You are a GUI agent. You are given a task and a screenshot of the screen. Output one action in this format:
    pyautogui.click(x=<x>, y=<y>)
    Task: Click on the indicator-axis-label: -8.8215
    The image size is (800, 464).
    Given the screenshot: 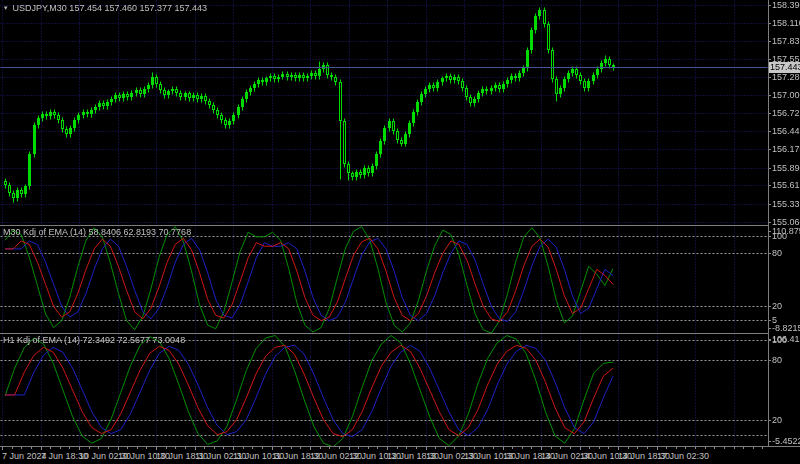 What is the action you would take?
    pyautogui.click(x=786, y=328)
    